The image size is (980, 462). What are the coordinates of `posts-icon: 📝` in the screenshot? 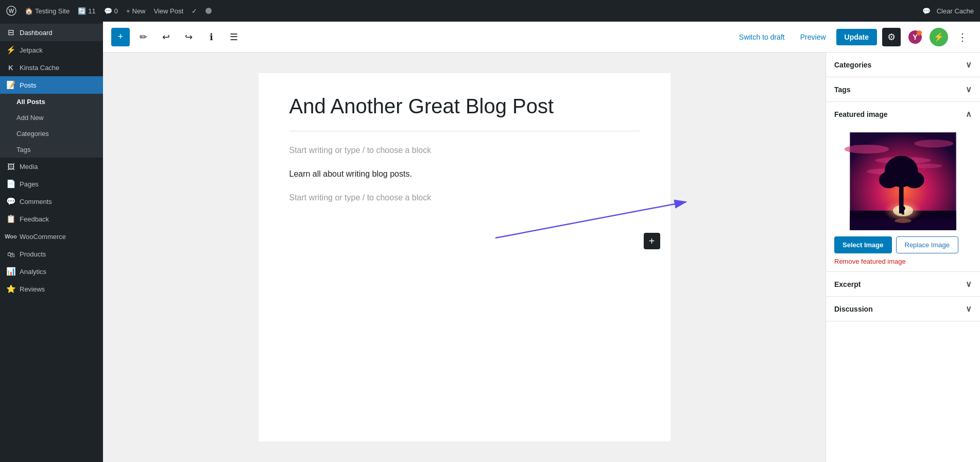 It's located at (11, 85).